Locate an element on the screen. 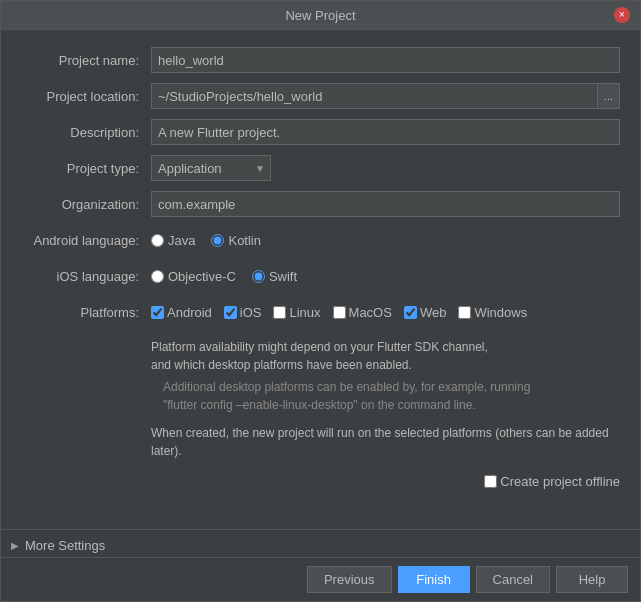 The height and width of the screenshot is (602, 641). platforms-field: Android iOS Linux MacOS is located at coordinates (386, 312).